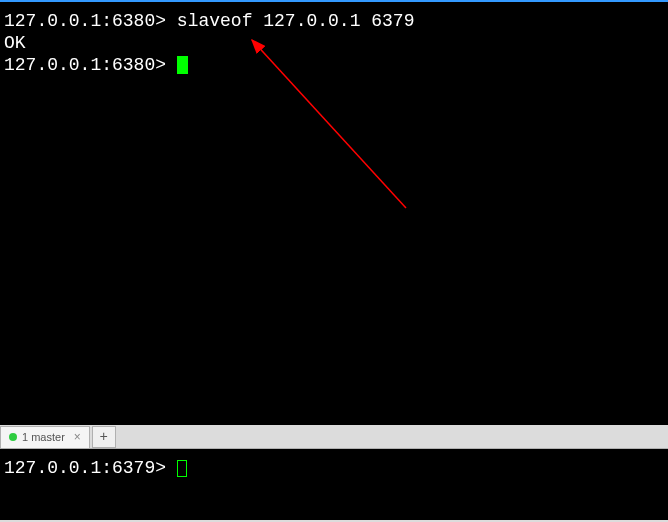 This screenshot has width=668, height=522. What do you see at coordinates (334, 484) in the screenshot?
I see `terminal-bottom-pane: 127.0.0.1:6379>` at bounding box center [334, 484].